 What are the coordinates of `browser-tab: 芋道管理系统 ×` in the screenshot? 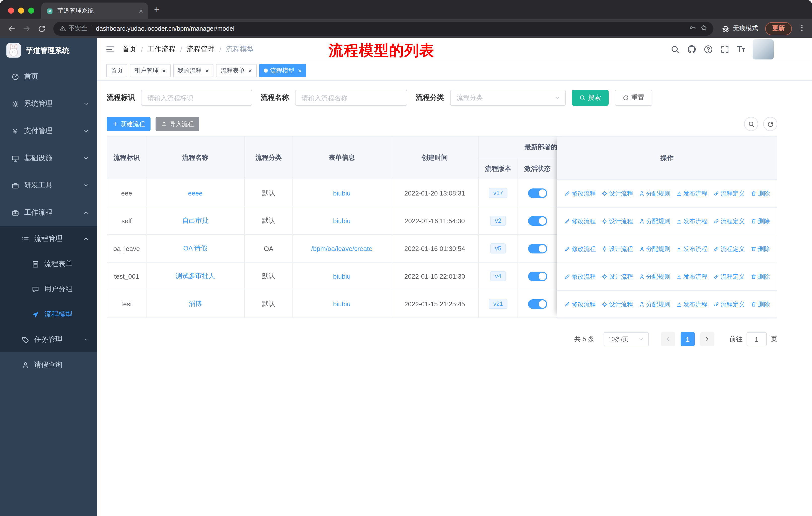 It's located at (94, 11).